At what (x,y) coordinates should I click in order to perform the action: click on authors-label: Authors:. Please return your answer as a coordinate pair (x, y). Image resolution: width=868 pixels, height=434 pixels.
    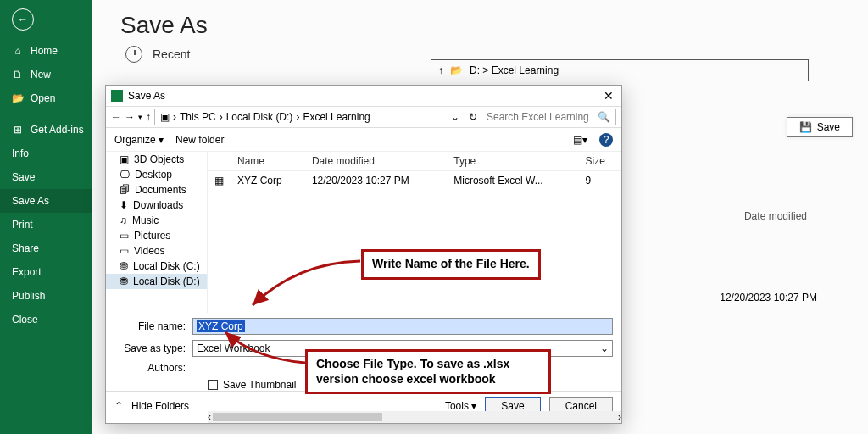
    Looking at the image, I should click on (153, 368).